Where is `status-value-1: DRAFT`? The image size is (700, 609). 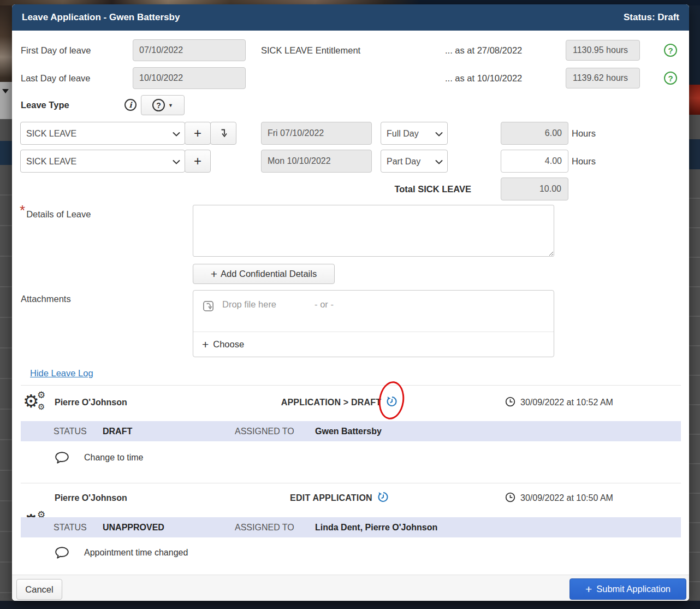 status-value-1: DRAFT is located at coordinates (117, 431).